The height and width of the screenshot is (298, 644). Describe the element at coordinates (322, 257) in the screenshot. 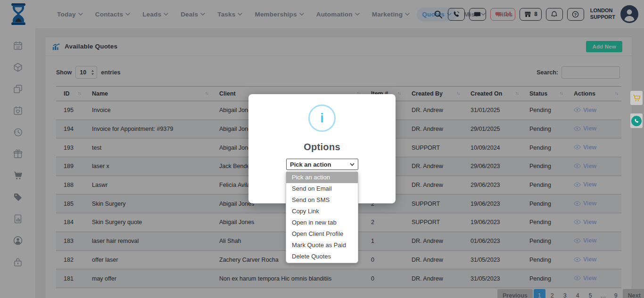

I see `menu-option: Delete Quotes` at that location.